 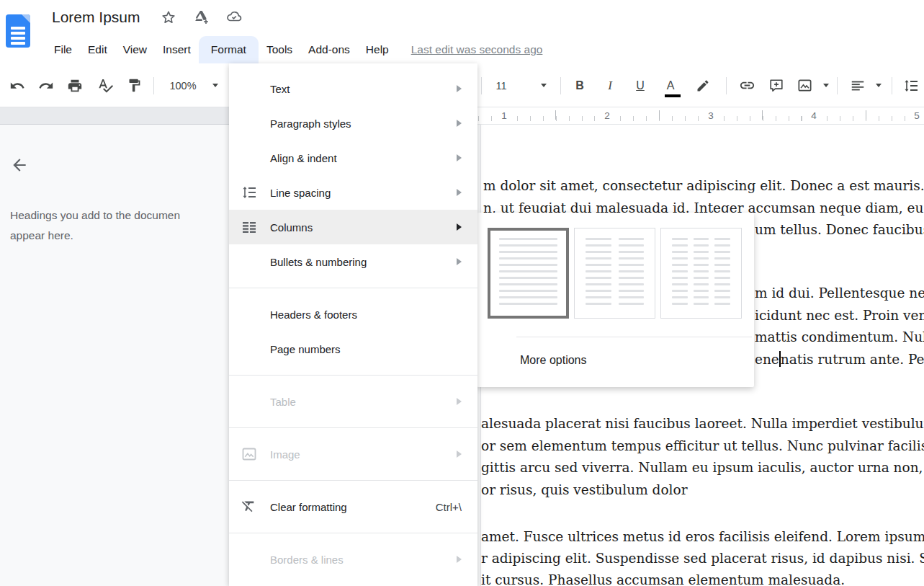 I want to click on redo-icon, so click(x=46, y=86).